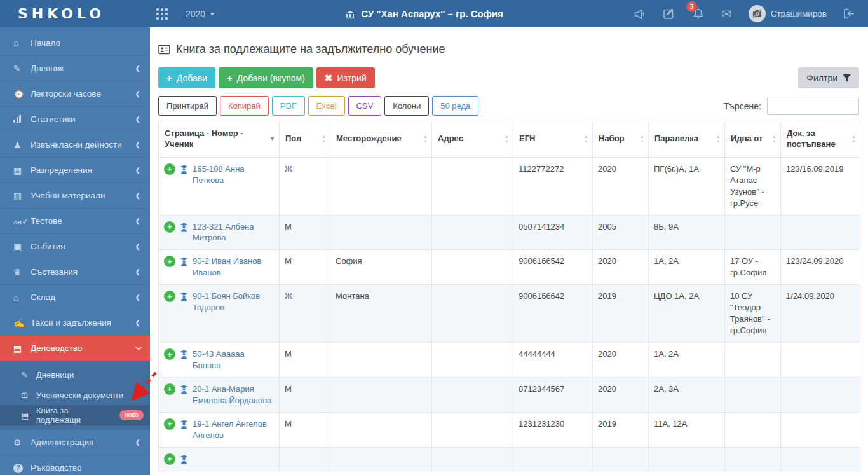 This screenshot has height=475, width=868. Describe the element at coordinates (22, 69) in the screenshot. I see `edit-icon: ✎` at that location.